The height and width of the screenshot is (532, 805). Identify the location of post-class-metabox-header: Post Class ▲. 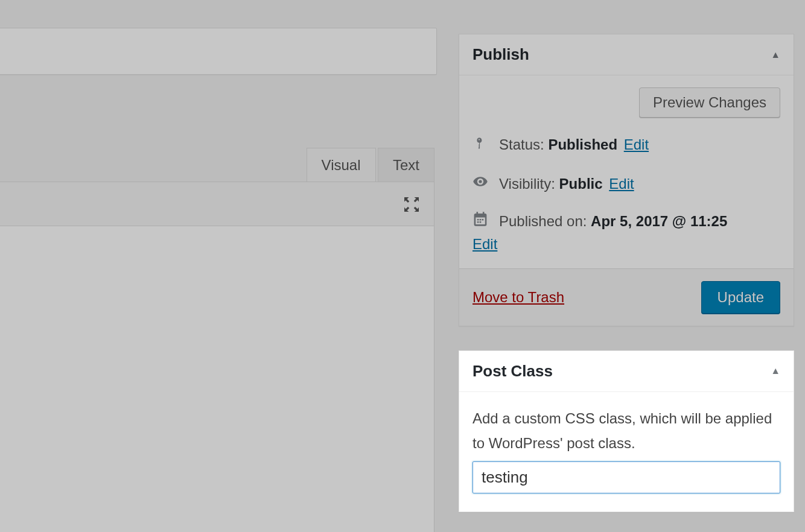
(626, 372).